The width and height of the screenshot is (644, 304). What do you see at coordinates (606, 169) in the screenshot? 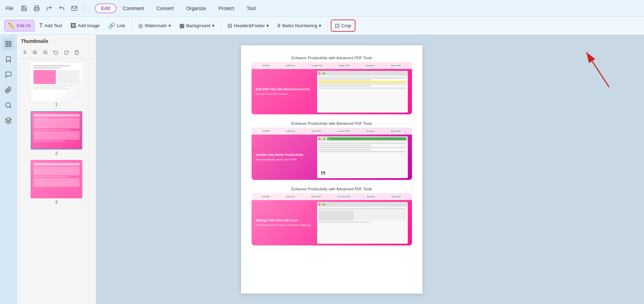
I see `right-area` at bounding box center [606, 169].